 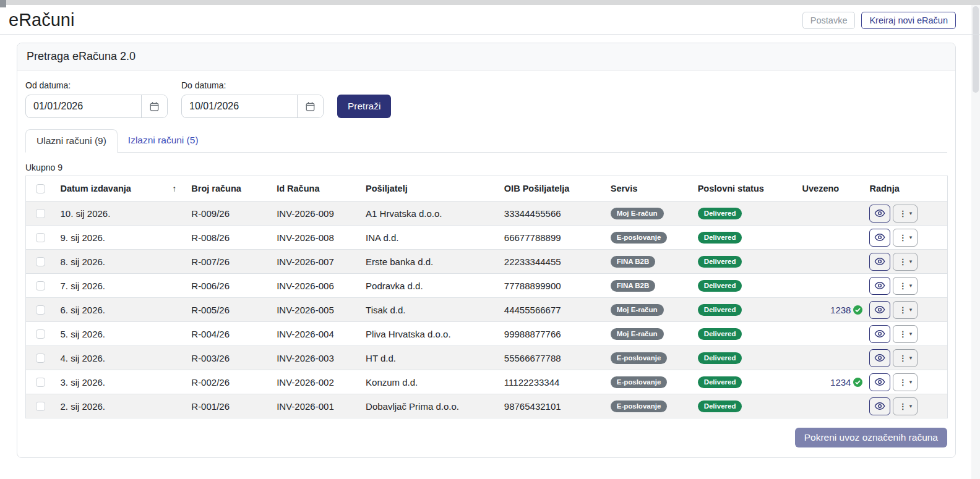 I want to click on sort-ascending-icon: ↑, so click(x=174, y=189).